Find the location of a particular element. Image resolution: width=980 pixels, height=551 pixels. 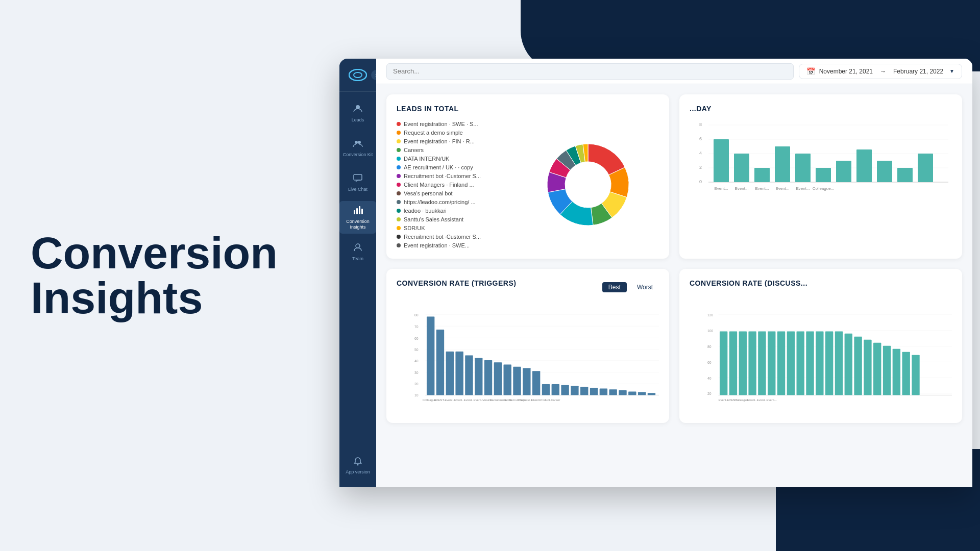

legend-label: AE recruitment / UK · · copy is located at coordinates (438, 167).